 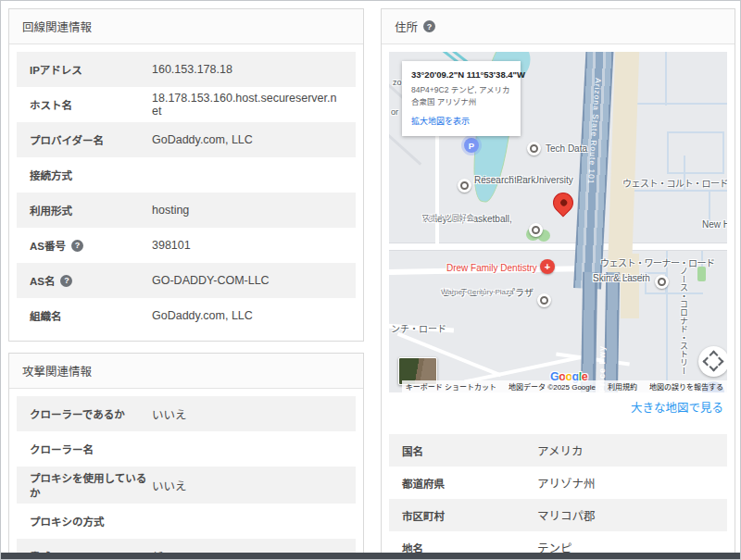 I want to click on row-provider-label: プロバイダー名, so click(x=67, y=140).